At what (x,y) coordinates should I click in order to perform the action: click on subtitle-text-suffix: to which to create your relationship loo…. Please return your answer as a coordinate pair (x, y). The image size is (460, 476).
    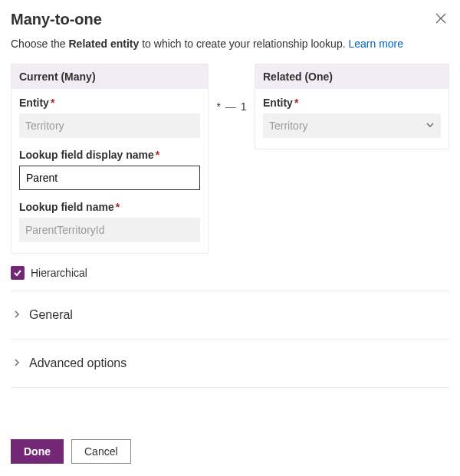
    Looking at the image, I should click on (244, 44).